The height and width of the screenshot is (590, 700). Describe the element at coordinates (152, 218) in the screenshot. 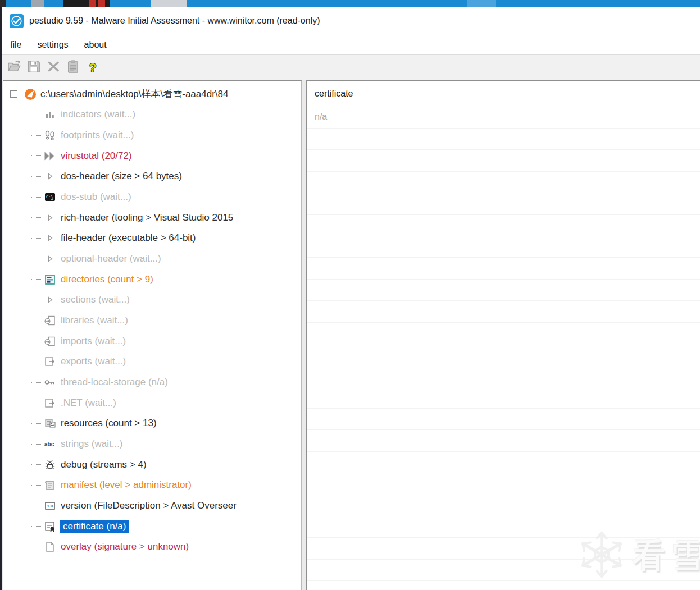

I see `tree-item-rich-header: rich-header (tooling > Visual Studio 201…` at that location.